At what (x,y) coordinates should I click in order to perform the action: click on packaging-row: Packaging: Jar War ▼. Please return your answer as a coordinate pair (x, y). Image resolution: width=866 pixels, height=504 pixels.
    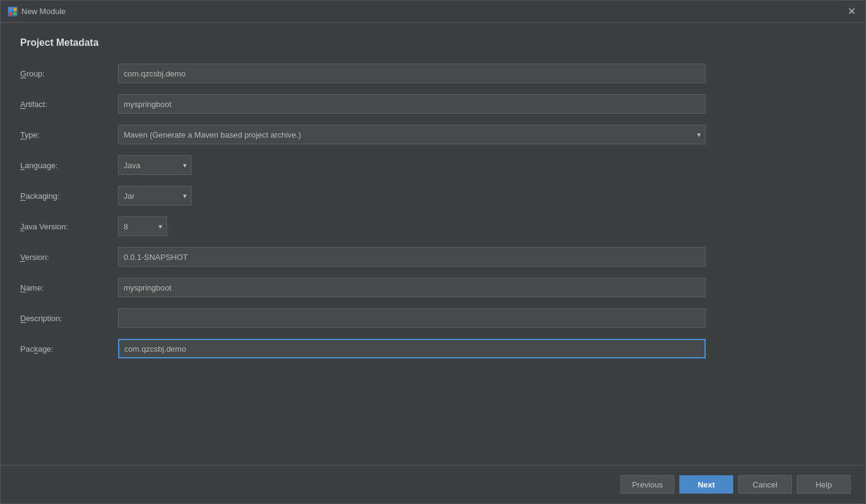
    Looking at the image, I should click on (433, 196).